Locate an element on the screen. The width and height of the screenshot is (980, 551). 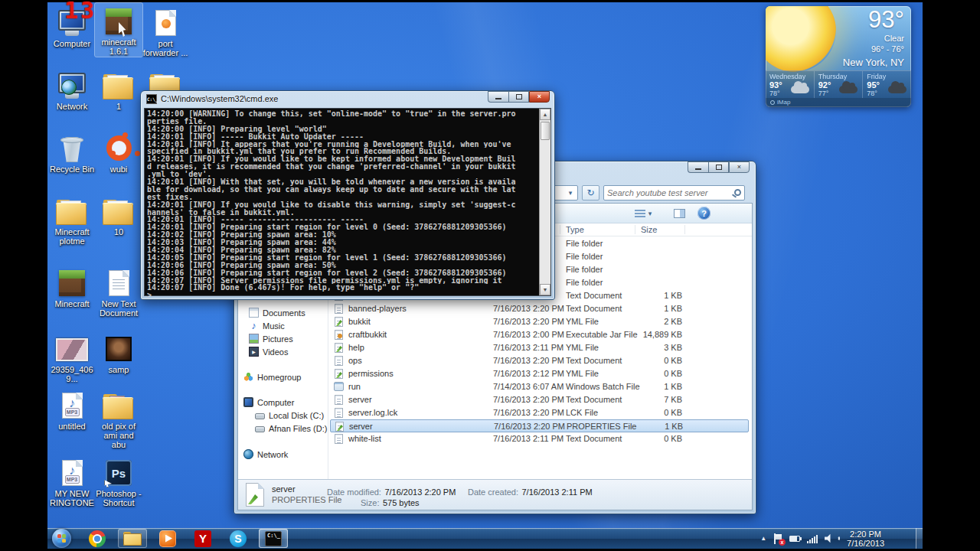
desktop-icon-my-new-ringtone: ♪MP3 MY NEW RINGTONE is located at coordinates (72, 481).